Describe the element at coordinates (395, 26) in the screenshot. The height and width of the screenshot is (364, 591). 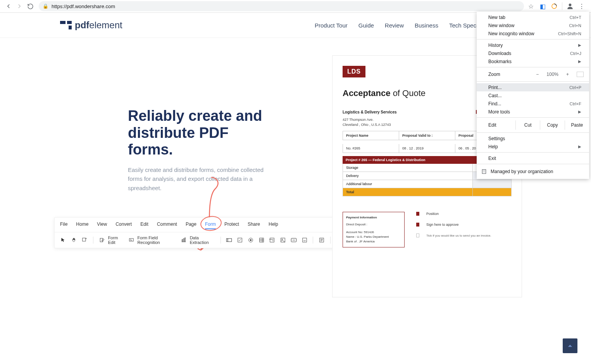
I see `nav-review: Review` at that location.